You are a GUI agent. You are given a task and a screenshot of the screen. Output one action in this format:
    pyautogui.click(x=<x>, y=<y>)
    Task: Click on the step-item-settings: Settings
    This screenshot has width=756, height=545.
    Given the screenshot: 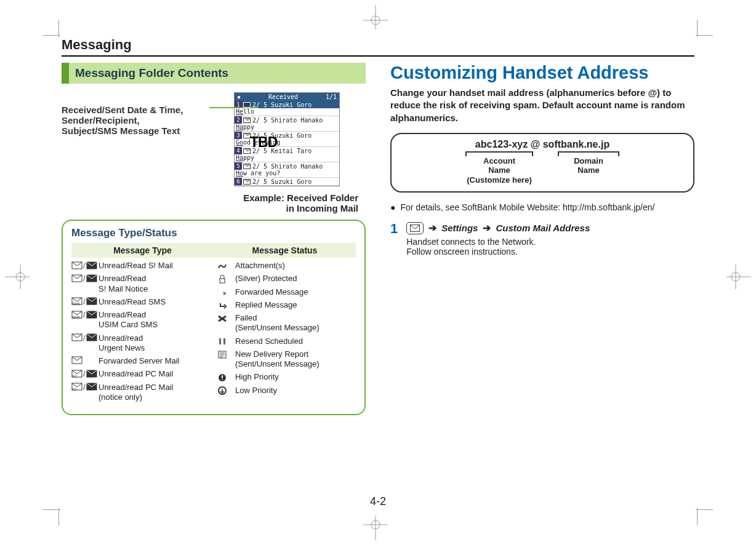 What is the action you would take?
    pyautogui.click(x=459, y=228)
    